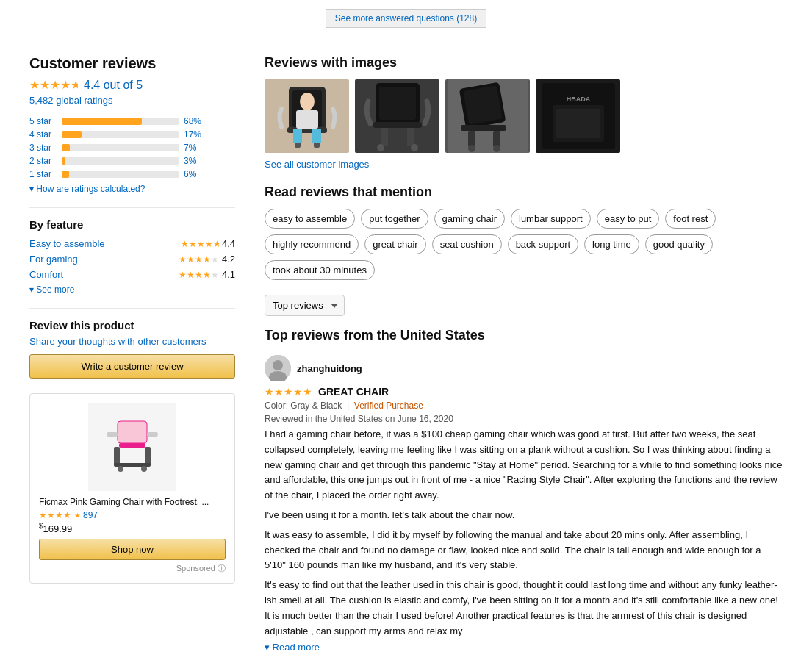  Describe the element at coordinates (523, 550) in the screenshot. I see `review-para3: It was easy to assemble, I did it by mys…` at that location.